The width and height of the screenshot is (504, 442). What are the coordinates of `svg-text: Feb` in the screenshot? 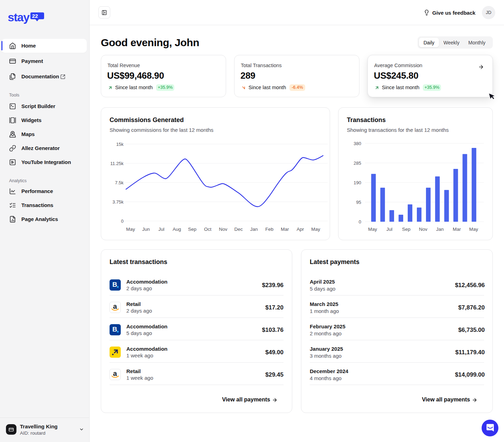 It's located at (270, 229).